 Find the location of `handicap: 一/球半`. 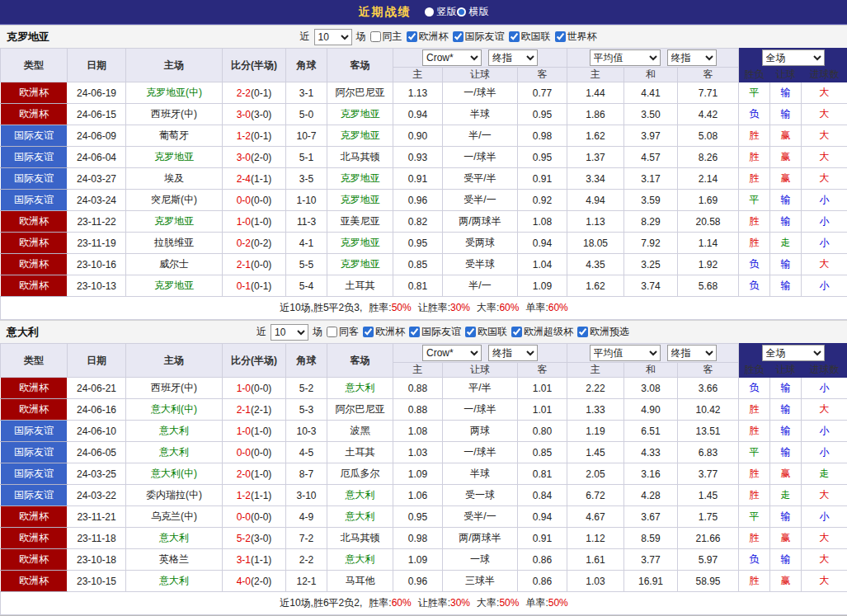

handicap: 一/球半 is located at coordinates (480, 158).